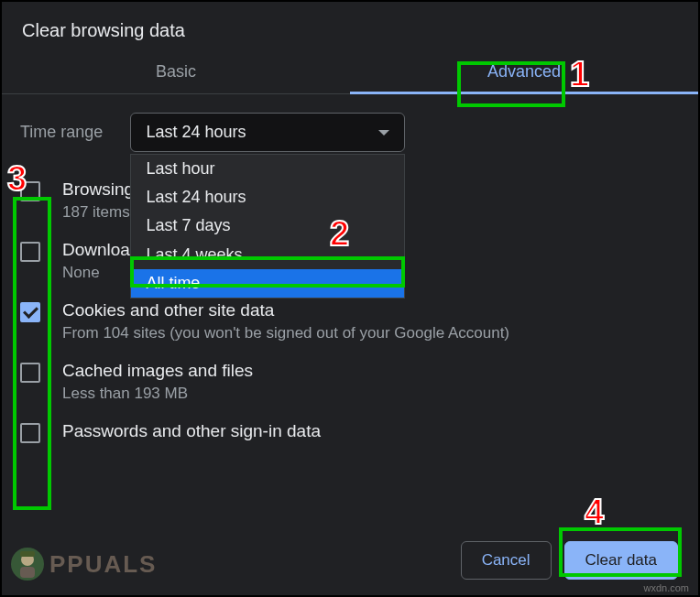 The width and height of the screenshot is (700, 597). I want to click on time-range-dropdown: Last 24 hours Last hour Last 24 hours La…, so click(268, 132).